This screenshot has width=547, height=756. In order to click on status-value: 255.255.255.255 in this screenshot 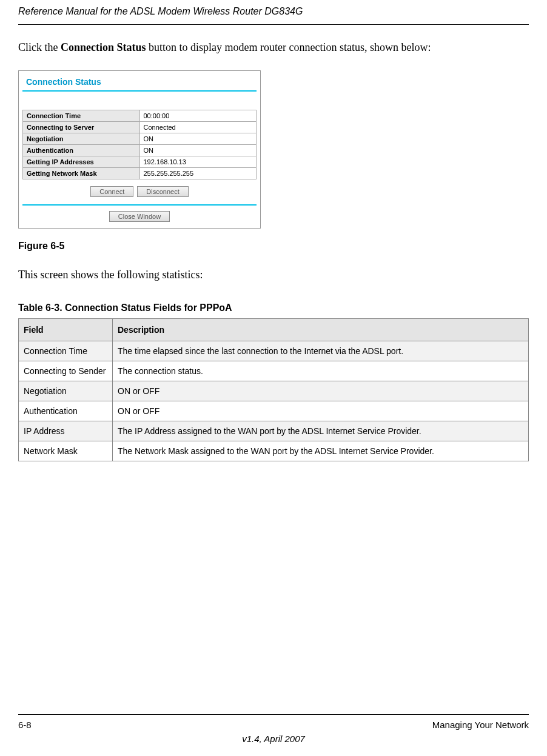, I will do `click(198, 173)`.